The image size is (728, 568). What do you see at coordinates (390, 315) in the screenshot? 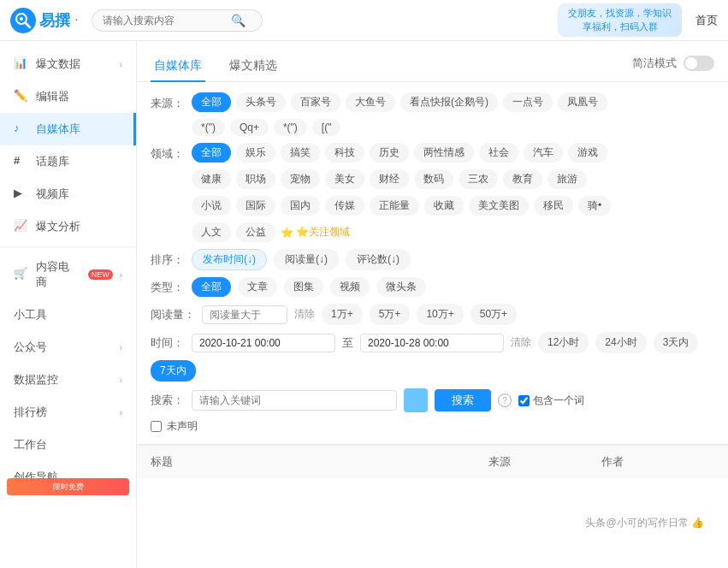
I see `read-5w: 5万+` at bounding box center [390, 315].